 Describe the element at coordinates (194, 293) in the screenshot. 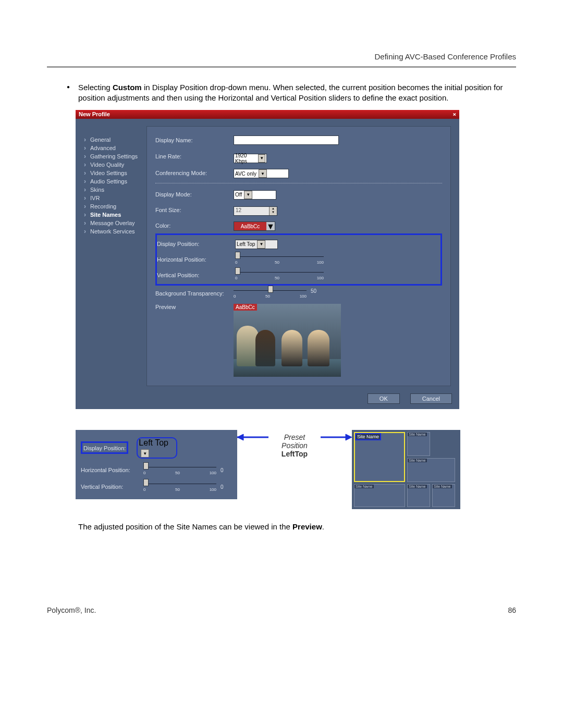

I see `label-bg-trans: Background Transparency:` at that location.